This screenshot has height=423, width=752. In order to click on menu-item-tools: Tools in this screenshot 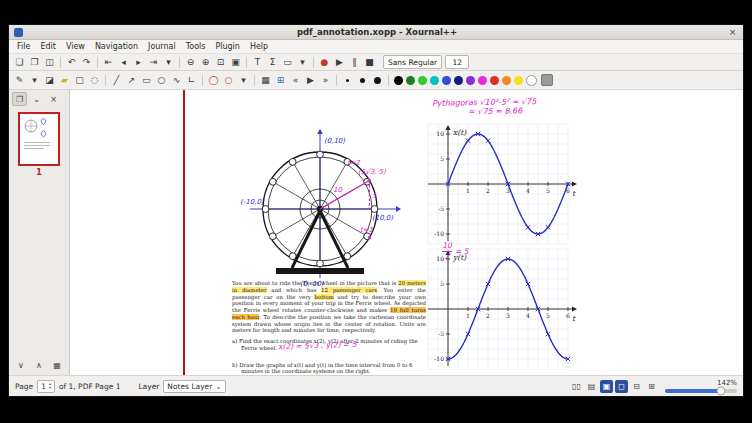, I will do `click(196, 46)`.